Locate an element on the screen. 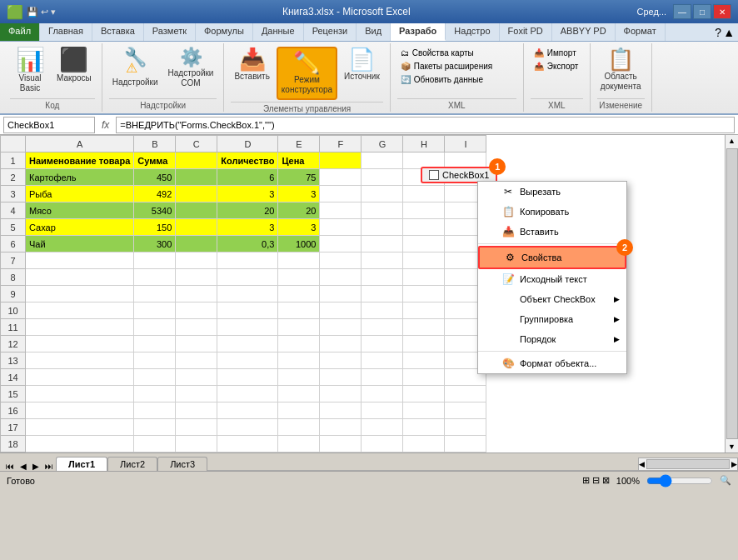 The width and height of the screenshot is (738, 560). cell-c2 is located at coordinates (197, 178).